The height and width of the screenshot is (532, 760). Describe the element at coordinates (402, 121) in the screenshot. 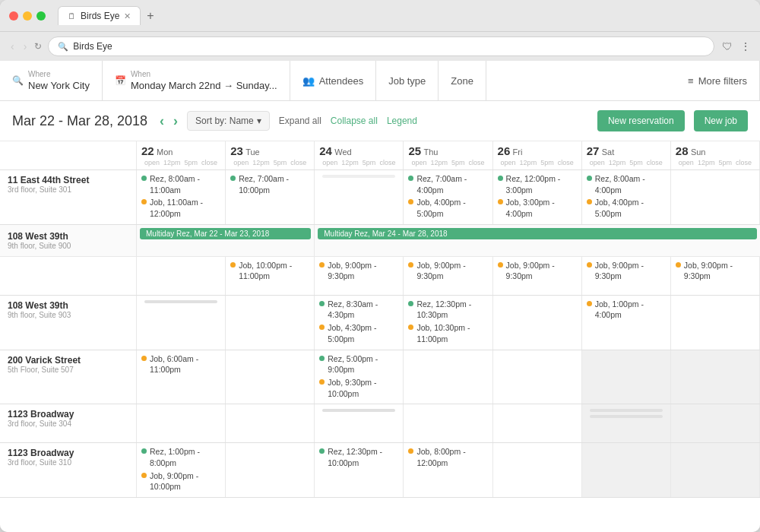

I see `legend-button: Legend` at that location.